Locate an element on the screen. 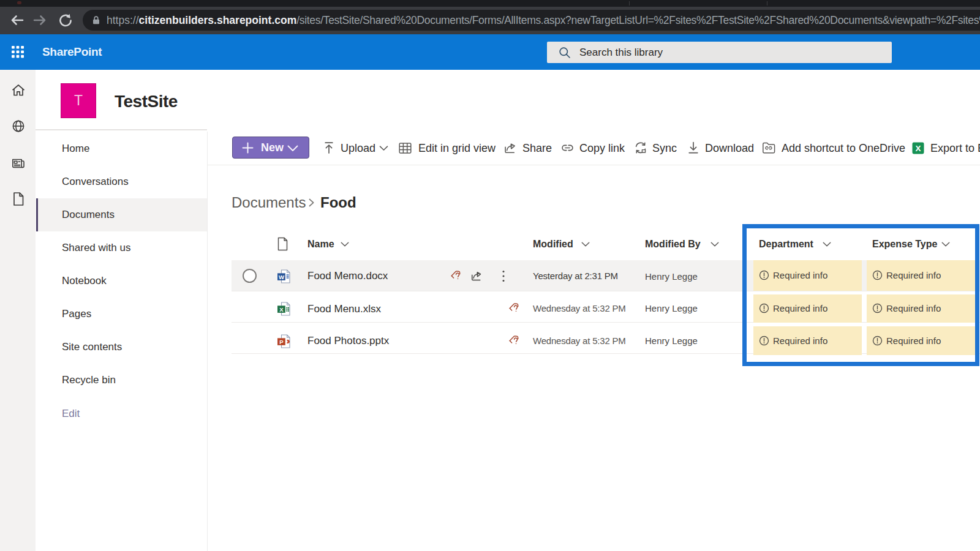 The height and width of the screenshot is (551, 980). svg-text: W is located at coordinates (282, 277).